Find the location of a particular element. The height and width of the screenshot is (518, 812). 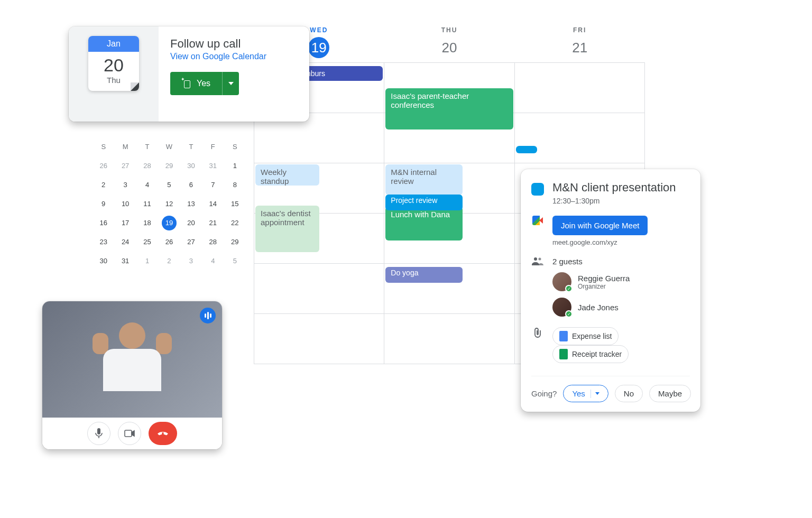

follow-up-title: Follow up call is located at coordinates (234, 44).